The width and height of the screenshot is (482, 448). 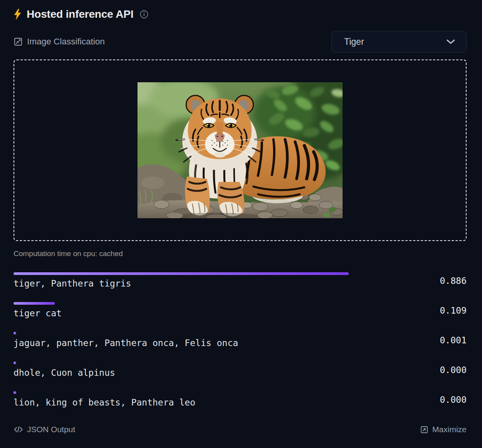 I want to click on score-value: 0.109, so click(x=429, y=311).